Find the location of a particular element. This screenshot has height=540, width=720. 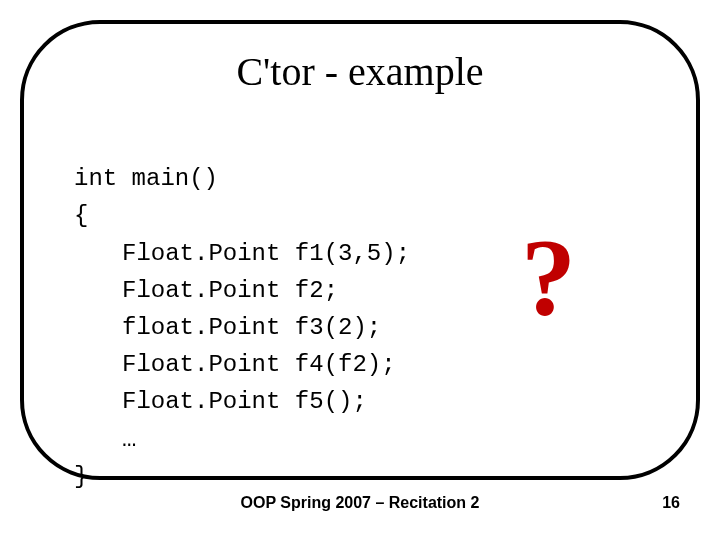

page-number: 16 is located at coordinates (671, 503).